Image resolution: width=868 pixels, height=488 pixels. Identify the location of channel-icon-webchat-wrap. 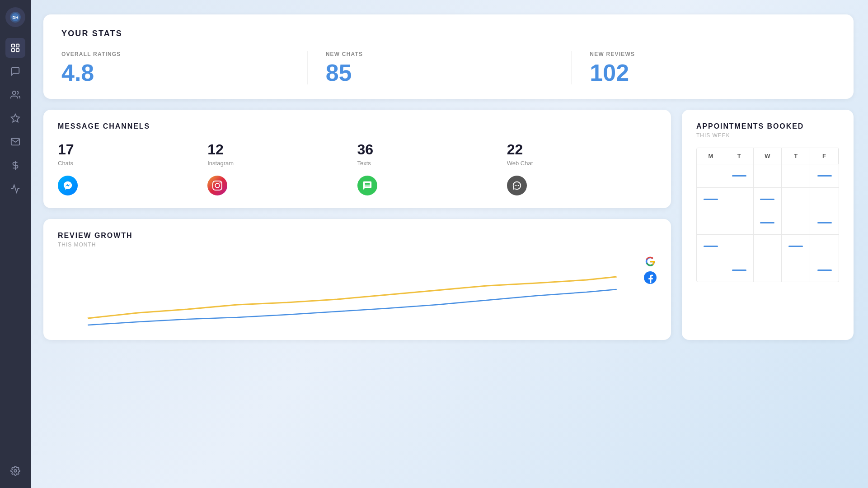
(582, 186).